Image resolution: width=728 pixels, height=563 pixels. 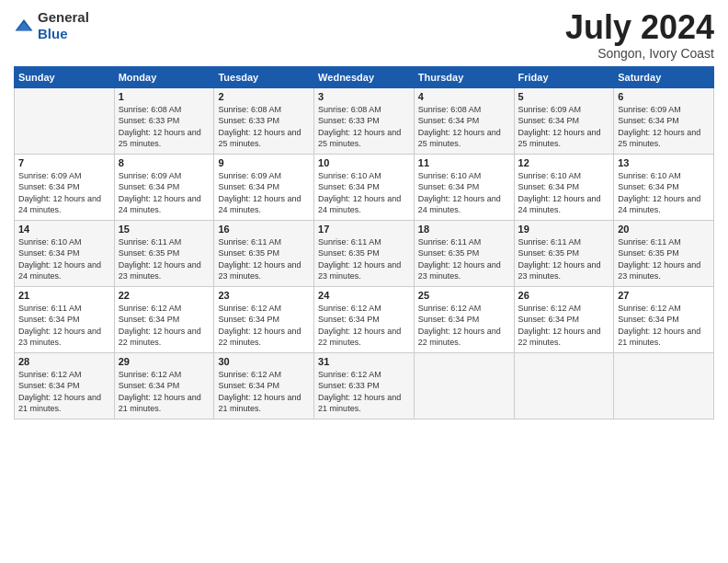 I want to click on day-number: 29, so click(x=165, y=362).